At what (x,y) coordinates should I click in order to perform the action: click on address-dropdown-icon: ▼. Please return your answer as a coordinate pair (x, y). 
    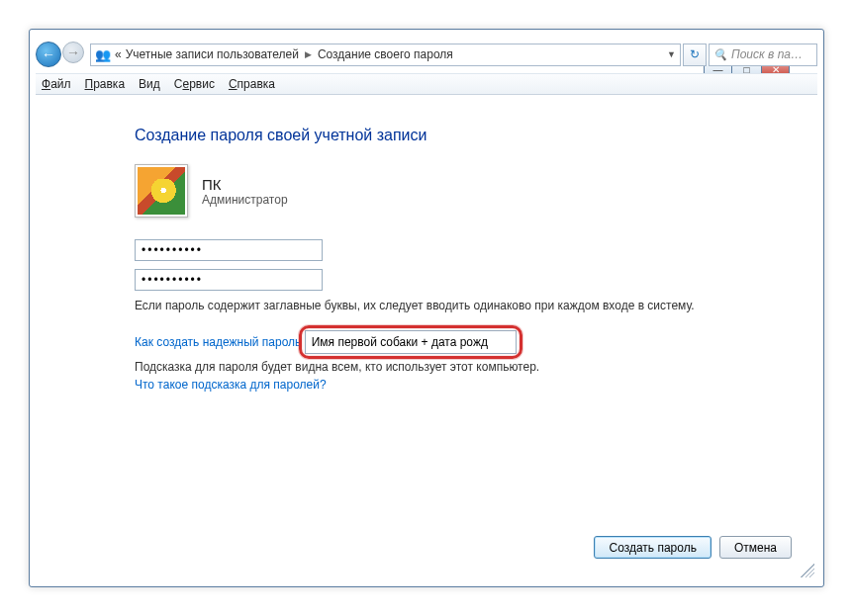
    Looking at the image, I should click on (671, 54).